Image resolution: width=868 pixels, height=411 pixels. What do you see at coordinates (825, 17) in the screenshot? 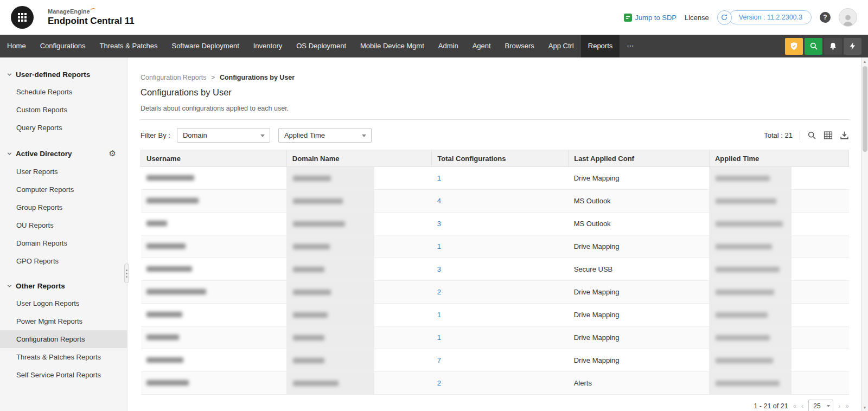
I see `help-button: ?` at bounding box center [825, 17].